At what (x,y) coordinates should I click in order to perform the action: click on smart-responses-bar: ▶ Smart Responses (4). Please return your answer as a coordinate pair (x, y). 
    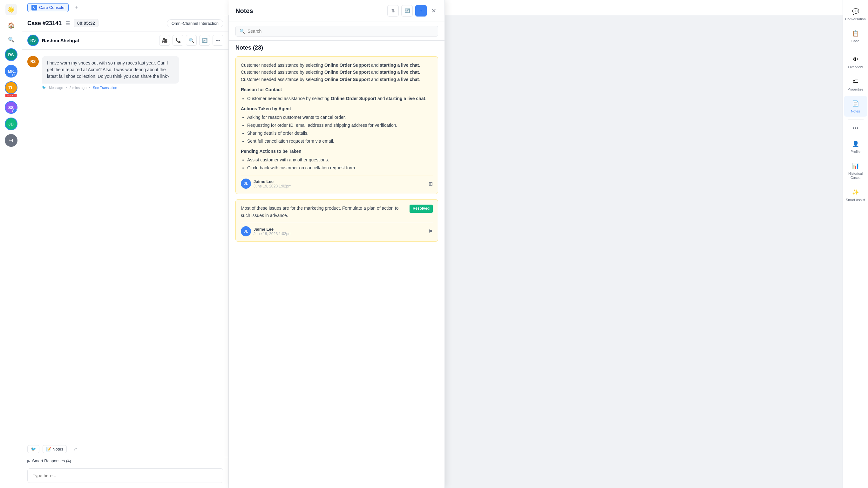
    Looking at the image, I should click on (125, 461).